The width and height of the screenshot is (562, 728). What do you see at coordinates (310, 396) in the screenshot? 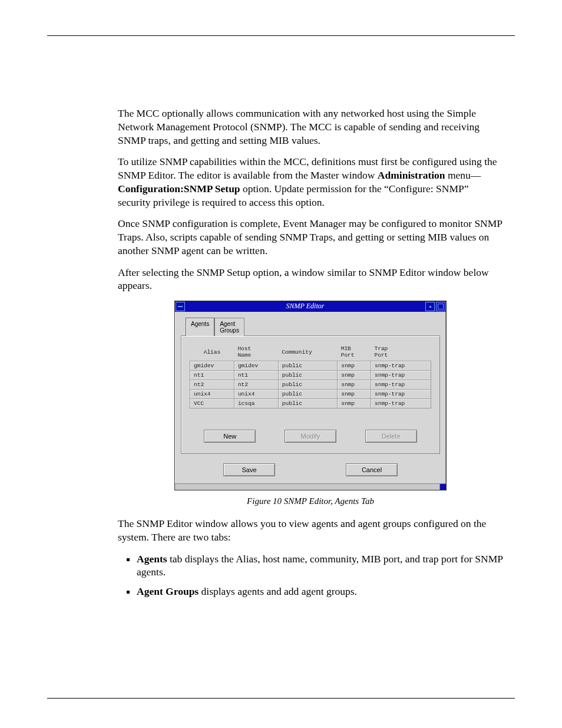
I see `snmp-editor-window: SNMP Editor Agents Agent Groups Alias Ho…` at bounding box center [310, 396].